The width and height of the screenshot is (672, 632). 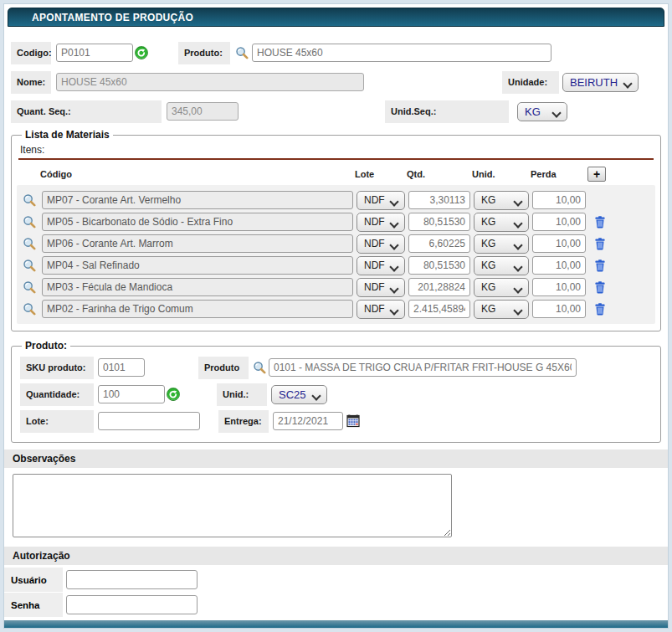 What do you see at coordinates (196, 174) in the screenshot?
I see `col-codigo: Código` at bounding box center [196, 174].